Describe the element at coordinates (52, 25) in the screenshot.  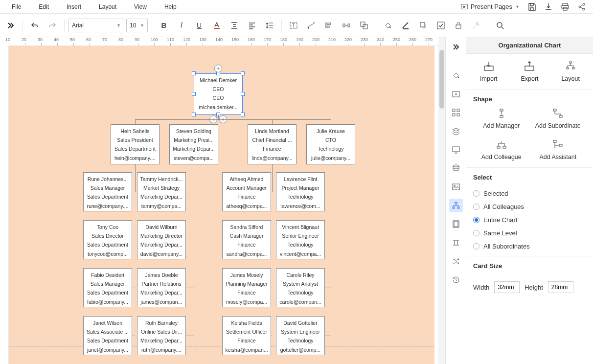
I see `redo-button` at that location.